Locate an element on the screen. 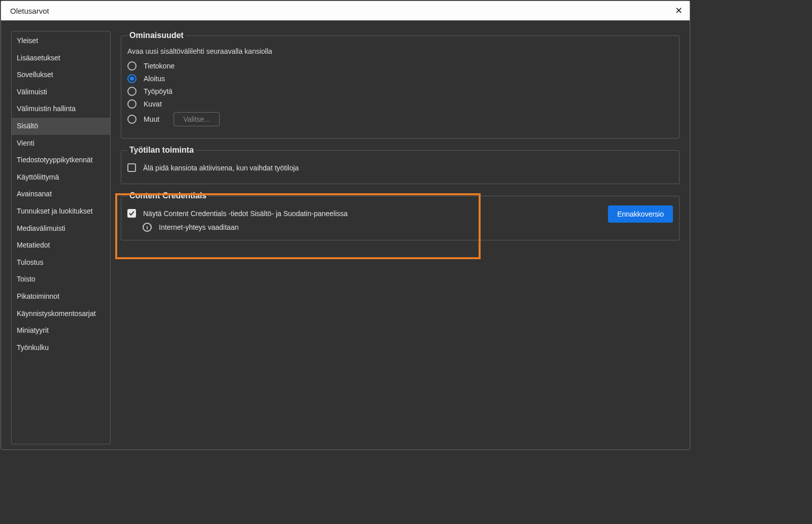  sidebar-item-startup-scripts: Käynnistyskomentosarjat is located at coordinates (61, 314).